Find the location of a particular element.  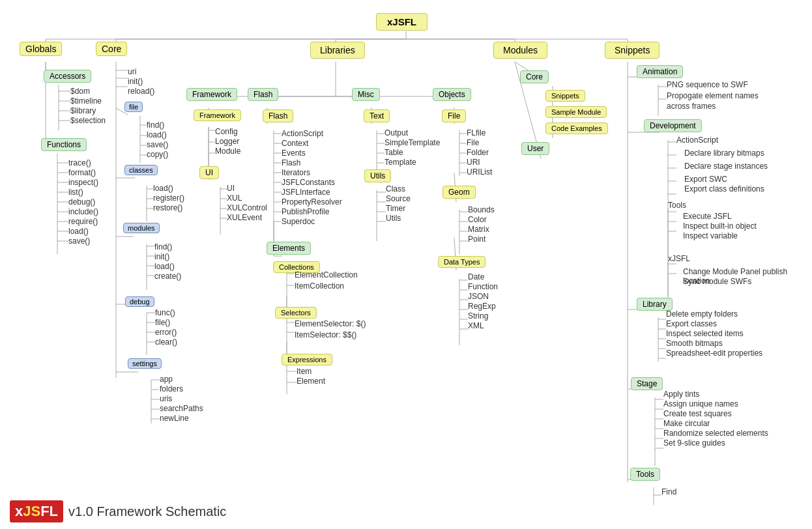

spreadsheet-lib: Spreadsheet-edit properties is located at coordinates (714, 353).